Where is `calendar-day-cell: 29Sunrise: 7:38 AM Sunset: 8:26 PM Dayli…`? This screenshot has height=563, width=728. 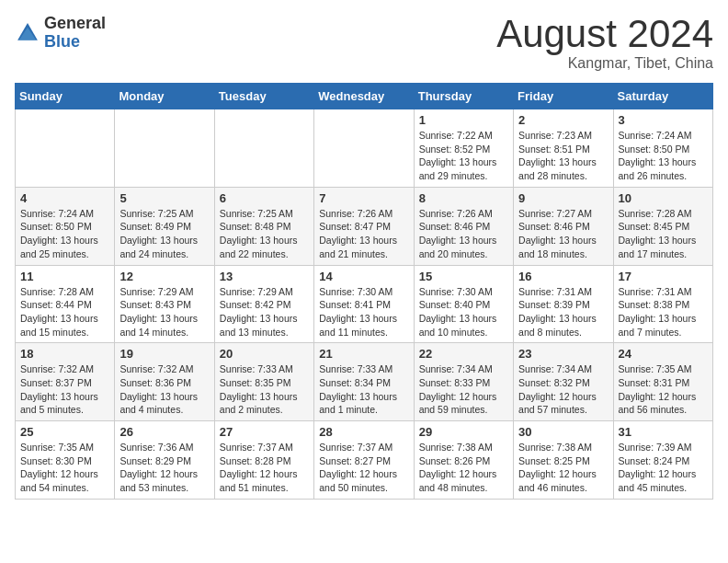
calendar-day-cell: 29Sunrise: 7:38 AM Sunset: 8:26 PM Dayli… is located at coordinates (463, 460).